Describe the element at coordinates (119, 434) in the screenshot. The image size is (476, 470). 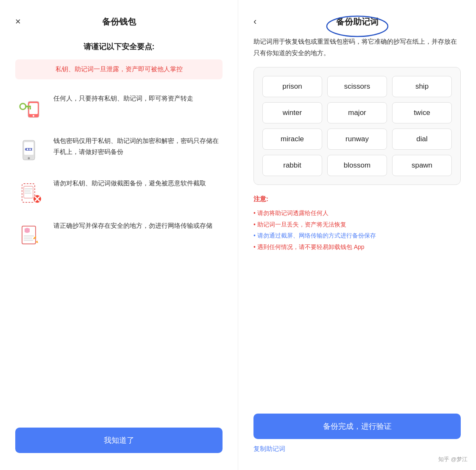
I see `left-footer: 我知道了` at that location.